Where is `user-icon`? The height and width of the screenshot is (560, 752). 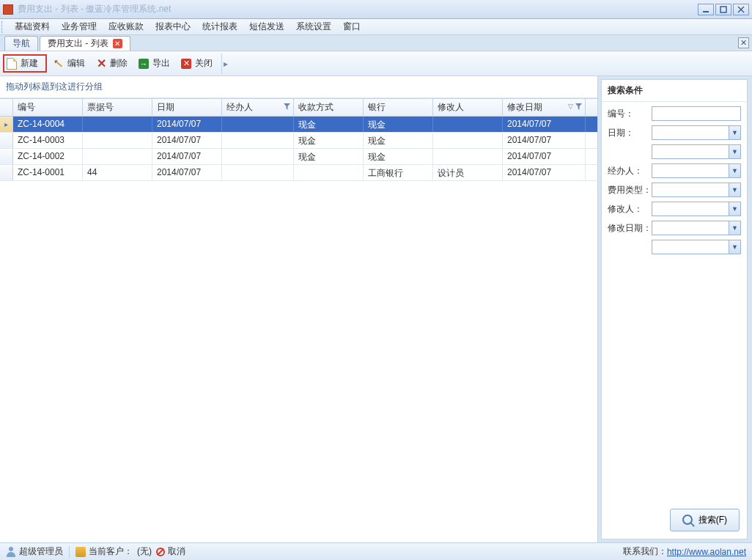
user-icon is located at coordinates (11, 552).